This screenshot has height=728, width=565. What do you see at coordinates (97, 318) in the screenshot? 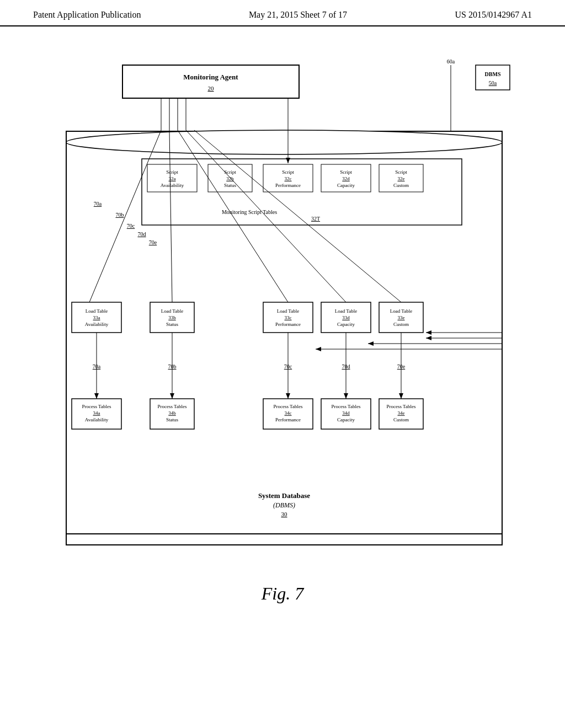
I see `svg-text: 33a` at bounding box center [97, 318].